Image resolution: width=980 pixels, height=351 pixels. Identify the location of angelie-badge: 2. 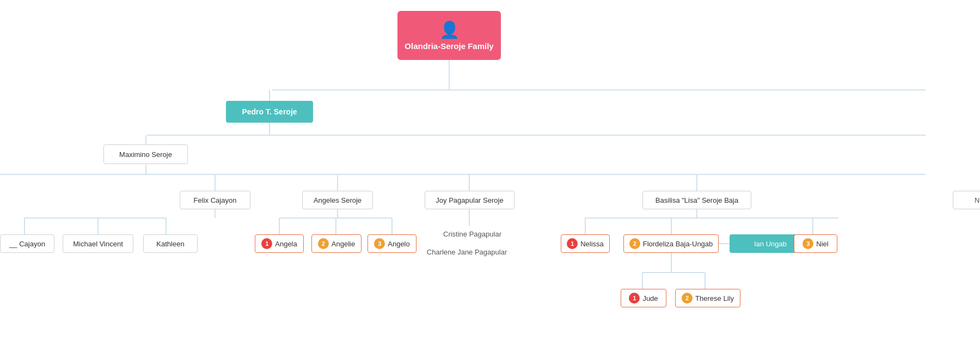
(323, 244).